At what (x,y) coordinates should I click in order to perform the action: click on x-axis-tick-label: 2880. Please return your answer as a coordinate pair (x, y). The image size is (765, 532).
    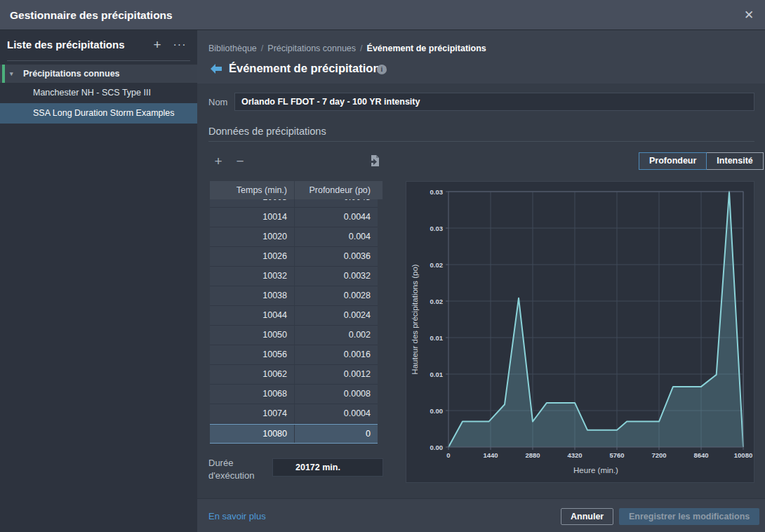
    Looking at the image, I should click on (532, 455).